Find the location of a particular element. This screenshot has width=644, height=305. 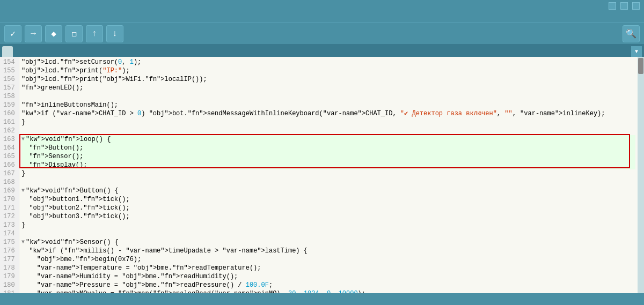

code-line: "obj">lcd."fn">print("obj">WiFi."fn">loc… is located at coordinates (328, 79).